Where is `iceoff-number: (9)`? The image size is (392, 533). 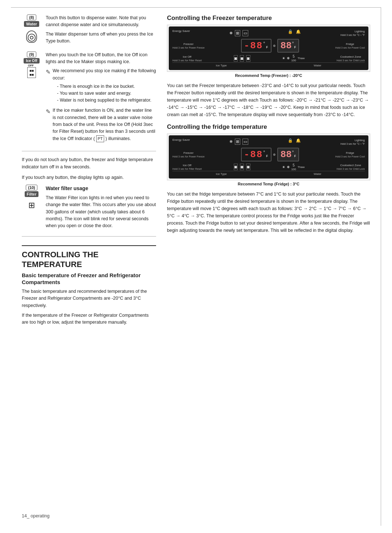
iceoff-number: (9) is located at coordinates (31, 54).